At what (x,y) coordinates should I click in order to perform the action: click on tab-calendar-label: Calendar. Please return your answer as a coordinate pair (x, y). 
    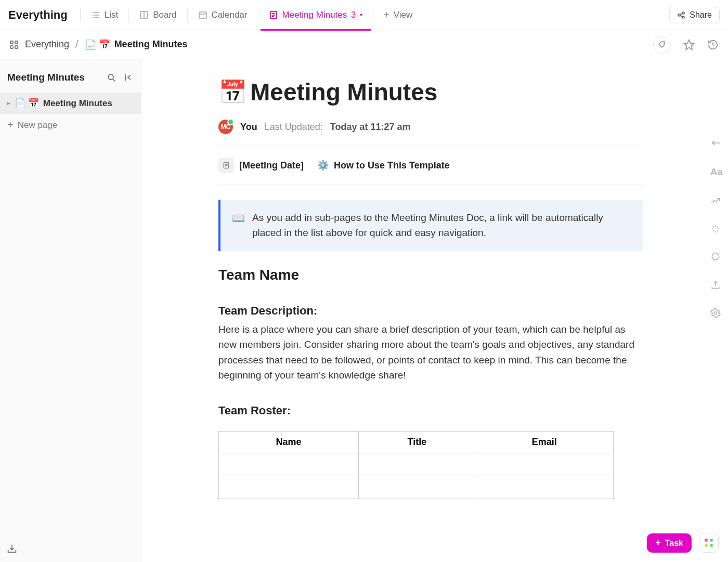
    Looking at the image, I should click on (230, 15).